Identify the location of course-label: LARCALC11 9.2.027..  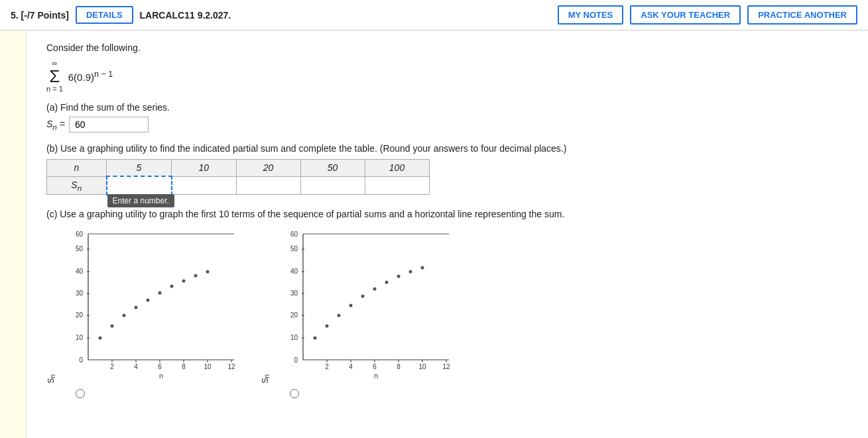
(186, 15).